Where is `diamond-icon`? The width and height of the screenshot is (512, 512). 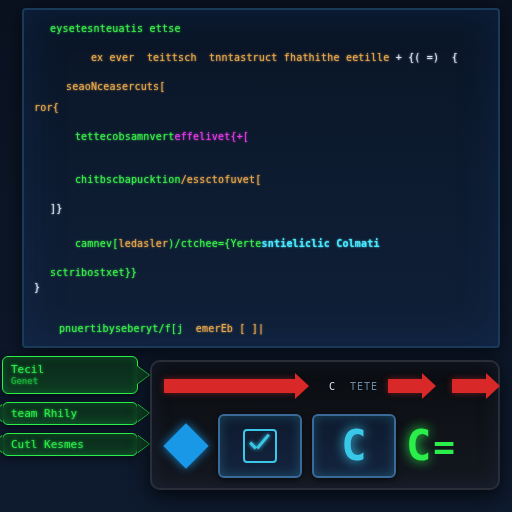 diamond-icon is located at coordinates (186, 446).